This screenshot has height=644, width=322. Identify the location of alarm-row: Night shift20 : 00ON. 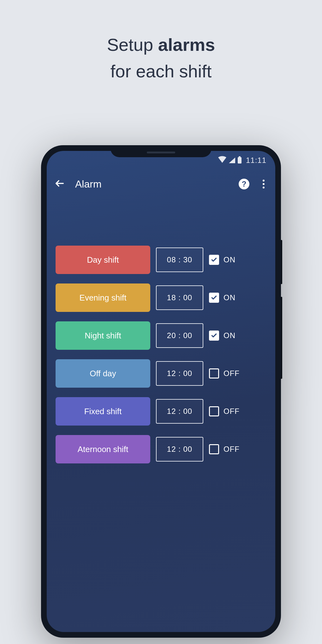
(161, 336).